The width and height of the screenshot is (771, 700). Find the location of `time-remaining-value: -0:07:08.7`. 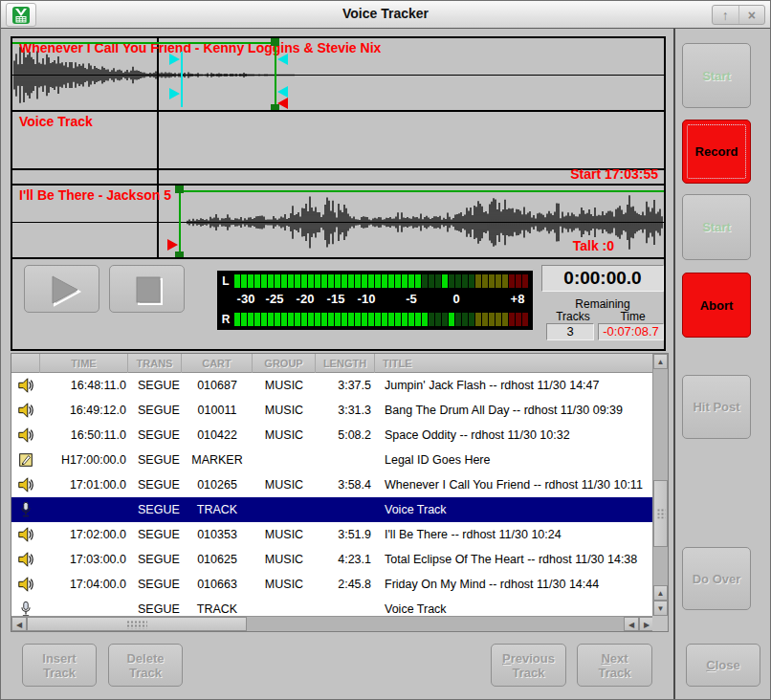

time-remaining-value: -0:07:08.7 is located at coordinates (631, 332).